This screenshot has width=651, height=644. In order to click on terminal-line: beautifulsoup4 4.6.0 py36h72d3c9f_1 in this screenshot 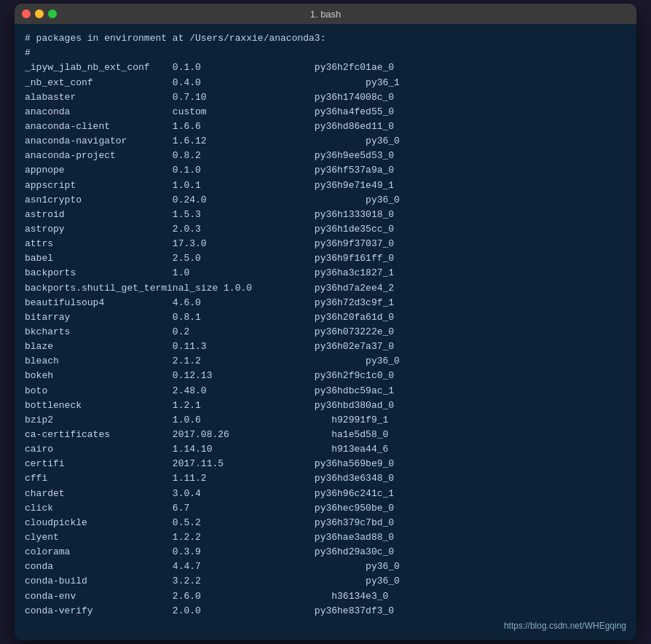, I will do `click(326, 303)`.